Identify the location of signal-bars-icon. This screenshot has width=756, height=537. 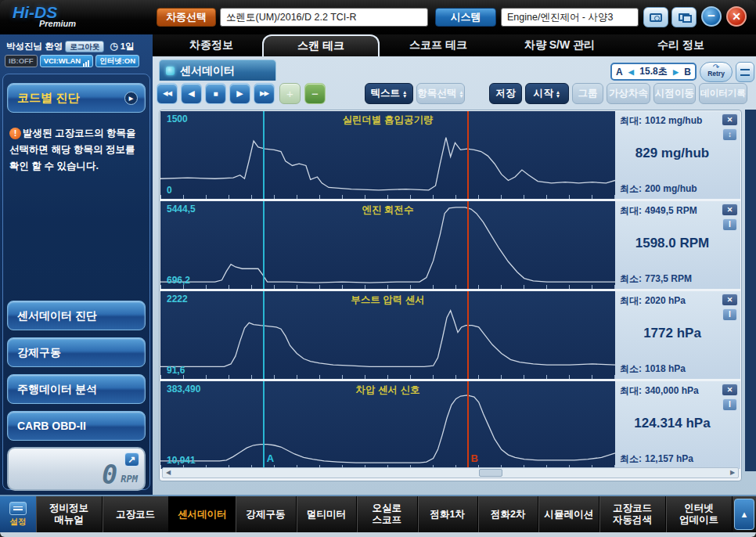
(86, 61).